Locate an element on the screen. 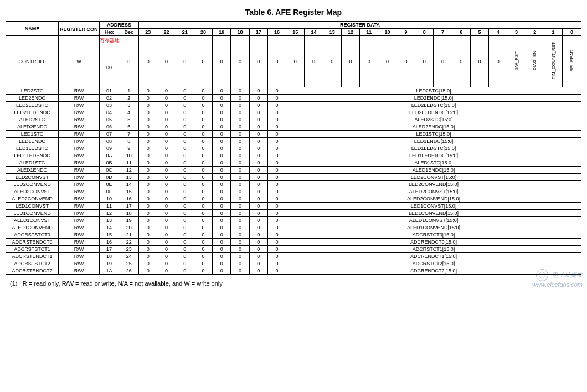 This screenshot has height=392, width=587. cell-hex: 05 is located at coordinates (109, 120).